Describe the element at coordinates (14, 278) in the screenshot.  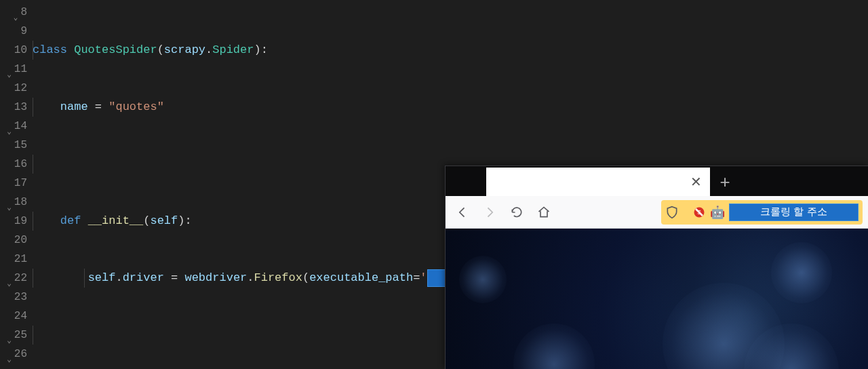
I see `gutter-line: ⌄22` at that location.